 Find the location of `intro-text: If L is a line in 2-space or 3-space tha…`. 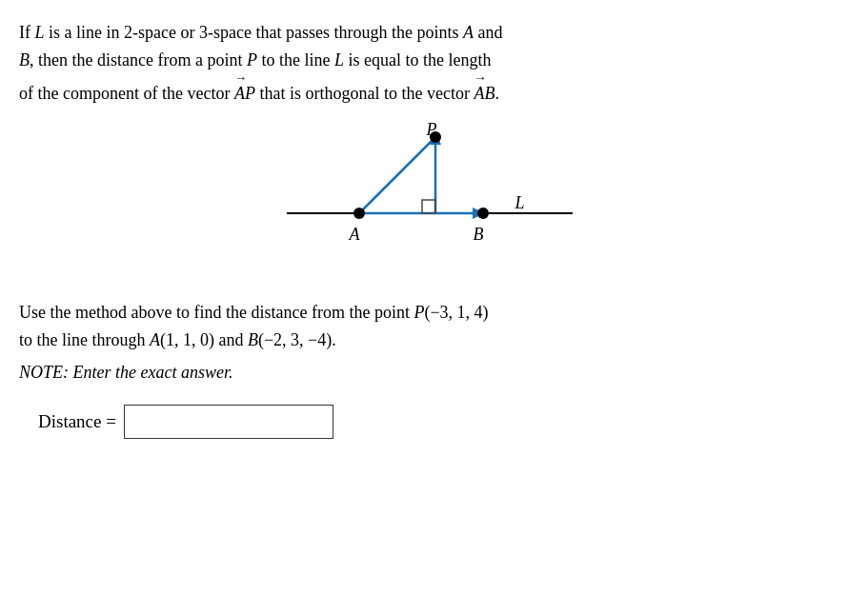

intro-text: If L is a line in 2-space or 3-space tha… is located at coordinates (429, 63).